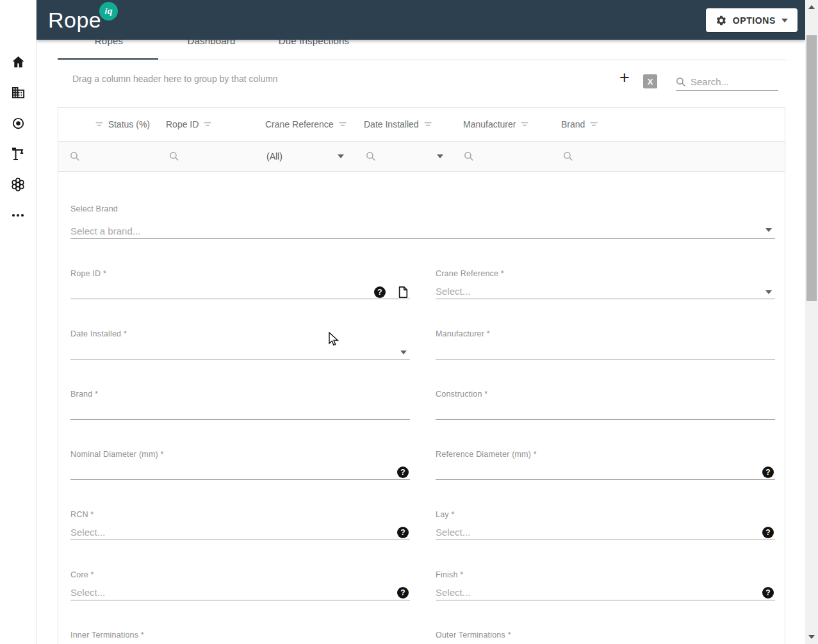  I want to click on reference-diameter, so click(605, 472).